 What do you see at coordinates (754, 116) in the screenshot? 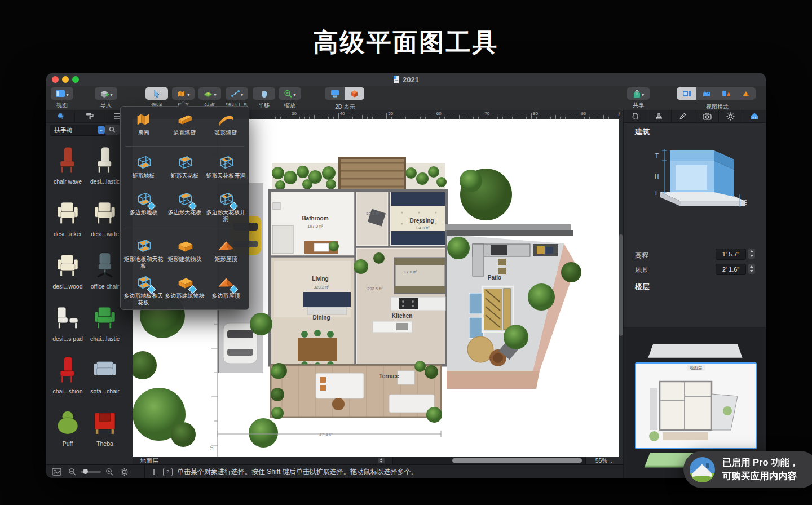
I see `inspector-tab-building` at bounding box center [754, 116].